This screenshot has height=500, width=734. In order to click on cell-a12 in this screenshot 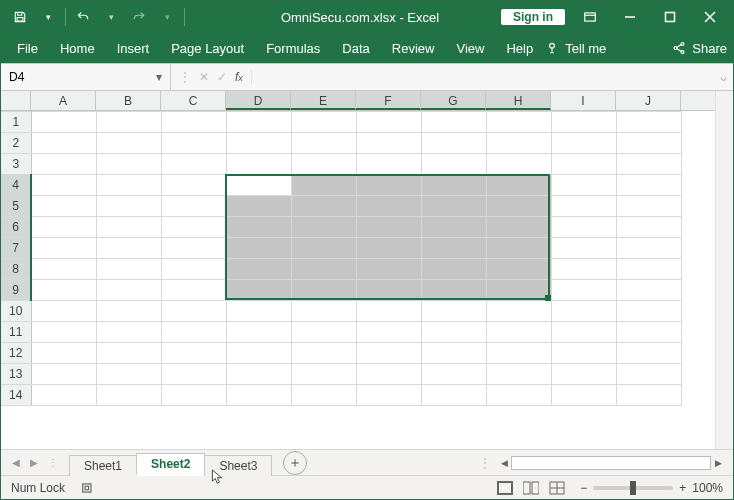, I will do `click(64, 354)`.